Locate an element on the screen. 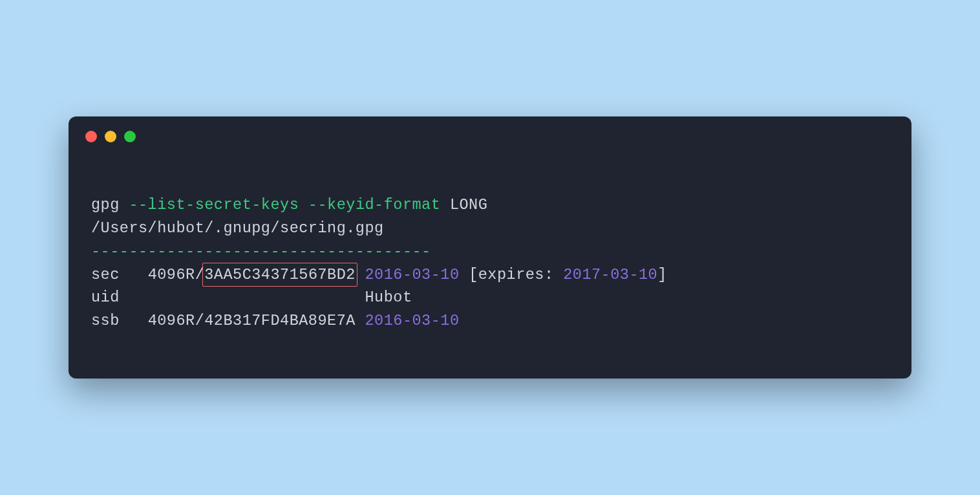 The width and height of the screenshot is (980, 495). uid-name: Hubot is located at coordinates (388, 298).